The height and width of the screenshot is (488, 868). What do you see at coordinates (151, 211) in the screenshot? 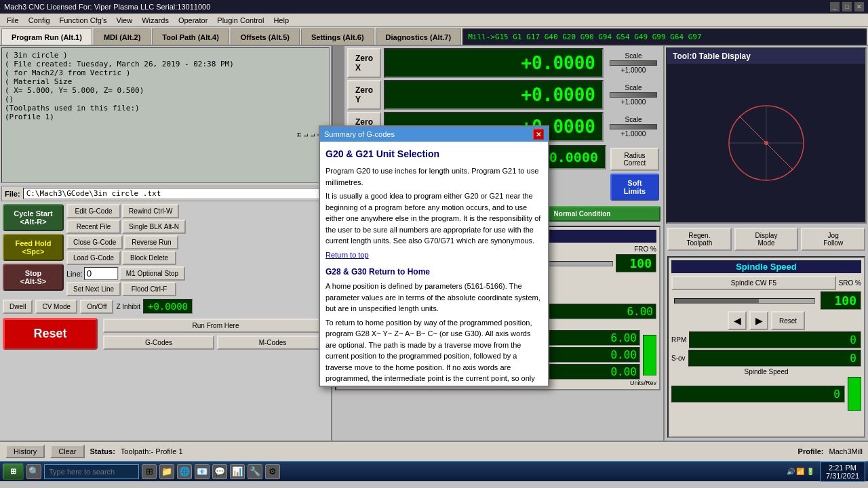
I see `rewind-button: Rewind Ctrl-W` at bounding box center [151, 211].